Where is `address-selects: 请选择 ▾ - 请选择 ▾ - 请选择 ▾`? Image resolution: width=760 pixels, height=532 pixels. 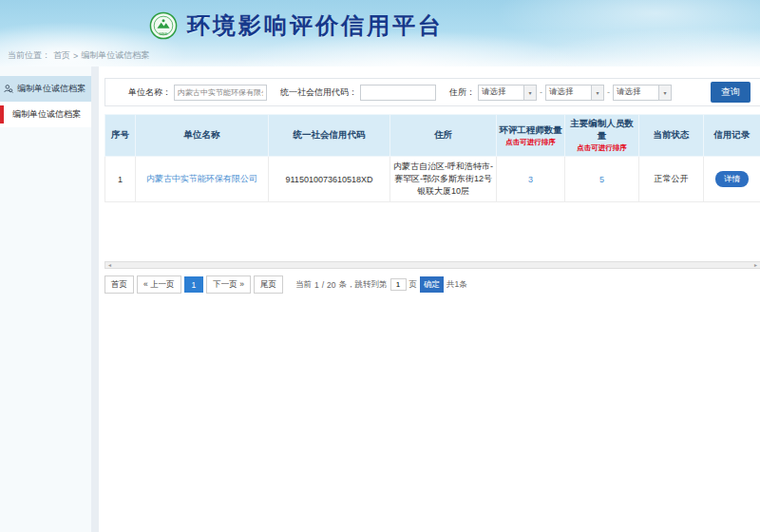 address-selects: 请选择 ▾ - 请选择 ▾ - 请选择 ▾ is located at coordinates (575, 93).